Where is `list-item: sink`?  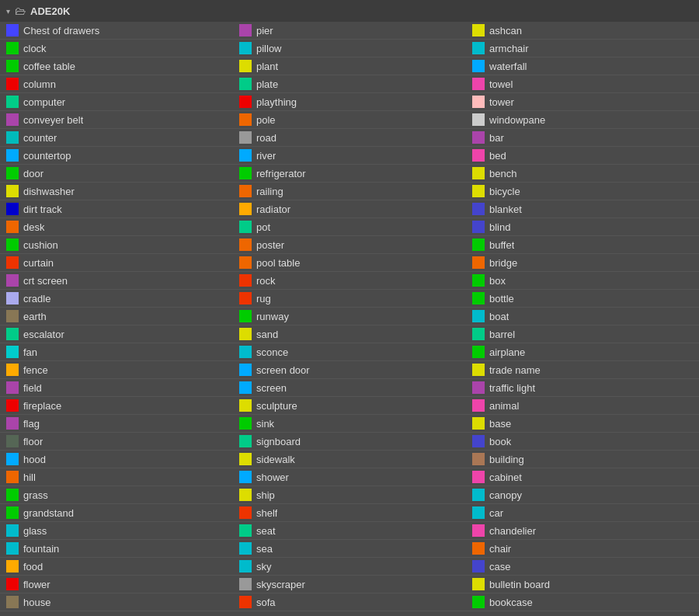 list-item: sink is located at coordinates (350, 424).